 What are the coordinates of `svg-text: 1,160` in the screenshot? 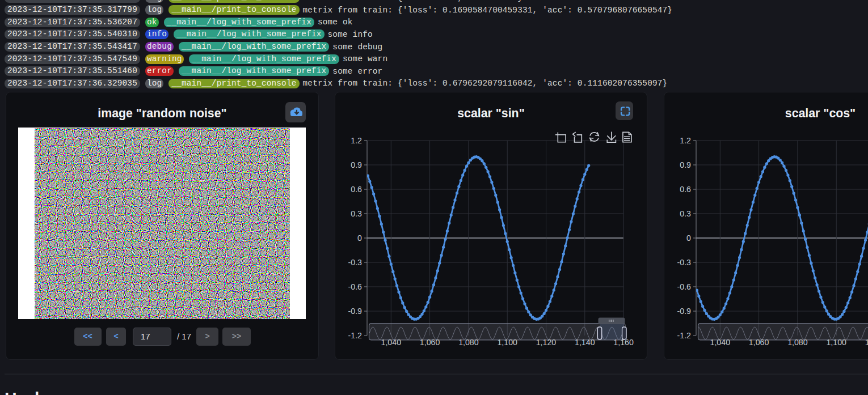 It's located at (623, 342).